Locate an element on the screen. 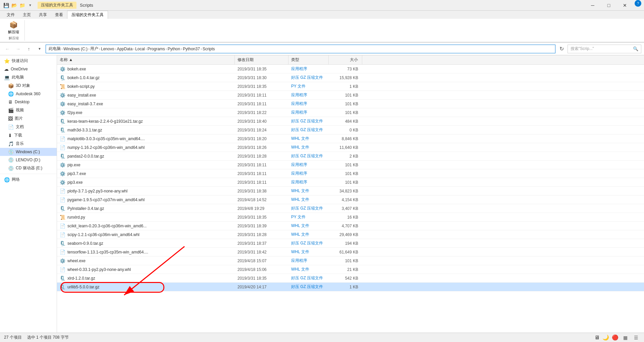 The width and height of the screenshot is (644, 342). tab-share: 共享 is located at coordinates (43, 15).